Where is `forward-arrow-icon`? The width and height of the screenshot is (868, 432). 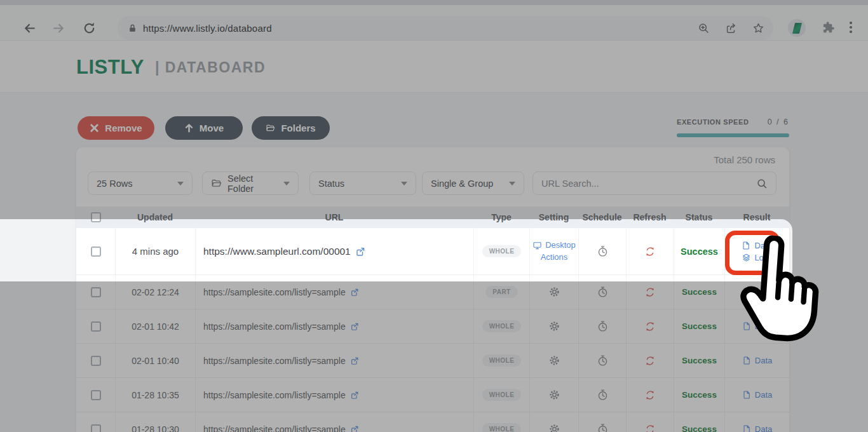 forward-arrow-icon is located at coordinates (58, 28).